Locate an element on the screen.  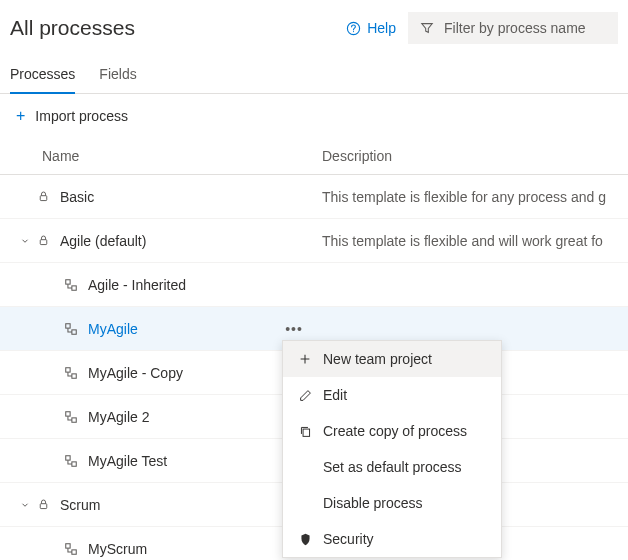
more-actions-button: ••• is located at coordinates (294, 329).